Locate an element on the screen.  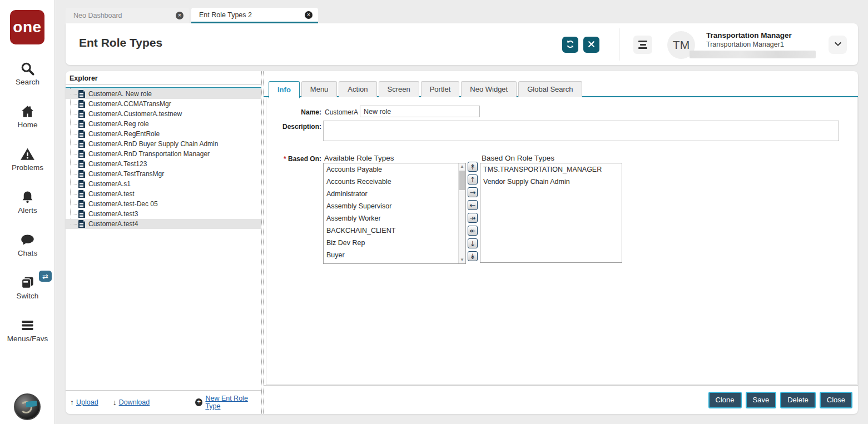
window-tab-ent-role-types: Ent Role Types 2 × is located at coordinates (255, 16).